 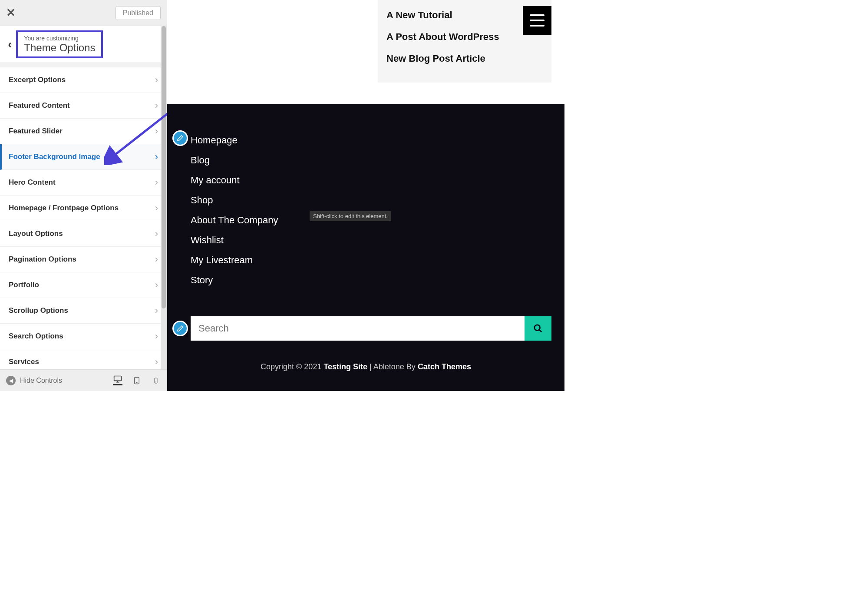 I want to click on hide-controls-button: ◀ Hide Controls, so click(x=34, y=381).